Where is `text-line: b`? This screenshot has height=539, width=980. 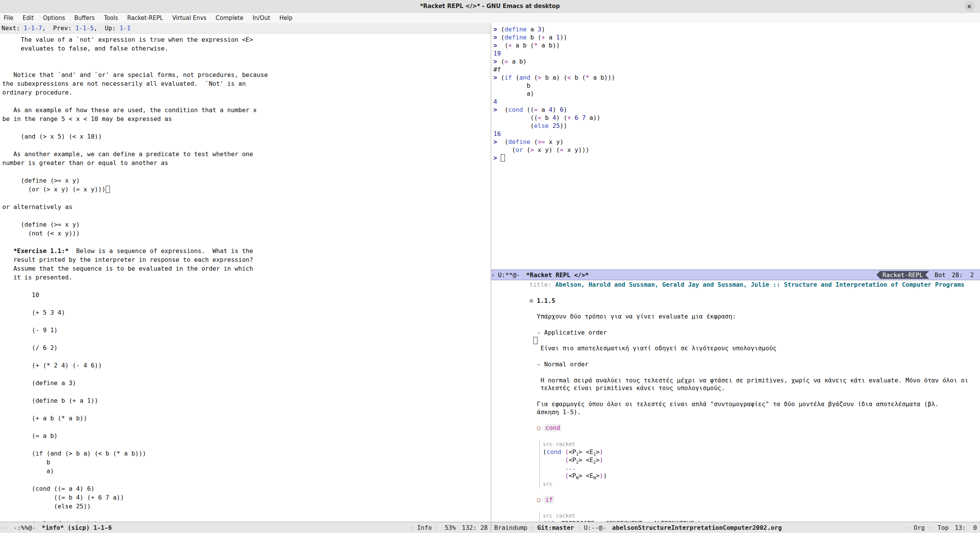 text-line: b is located at coordinates (737, 86).